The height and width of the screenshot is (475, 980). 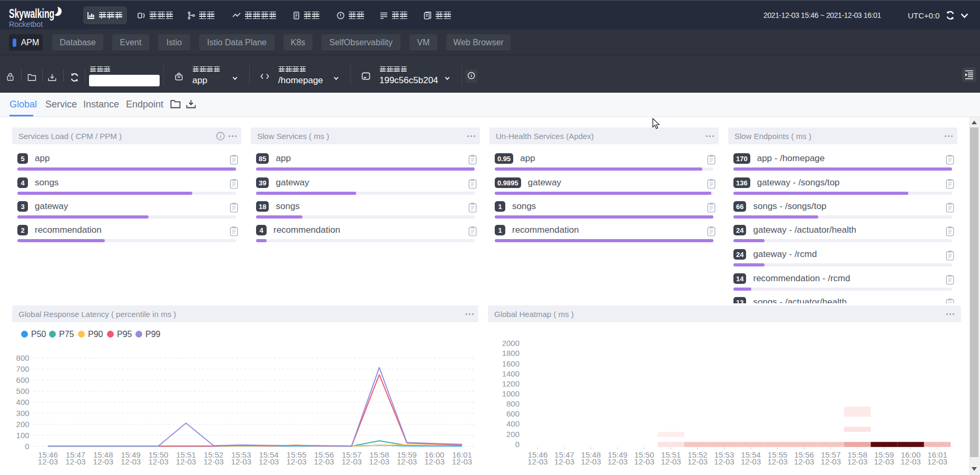 What do you see at coordinates (511, 353) in the screenshot?
I see `svg-text: 1800` at bounding box center [511, 353].